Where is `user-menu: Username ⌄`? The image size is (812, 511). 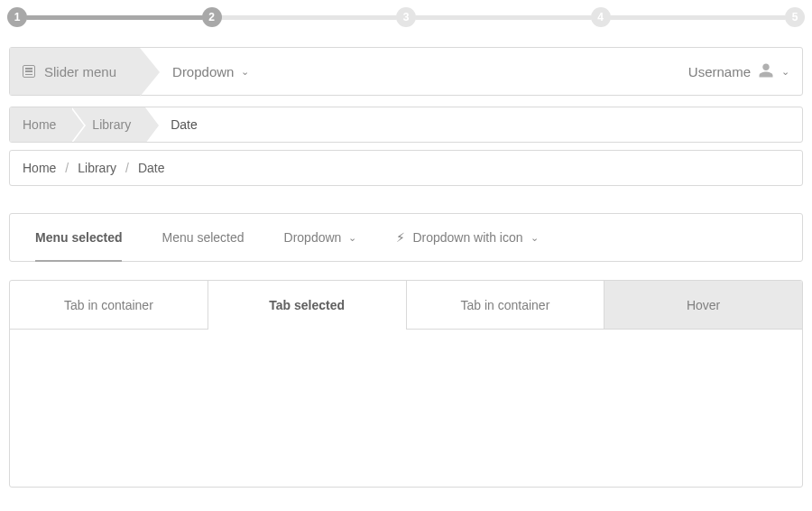
user-menu: Username ⌄ is located at coordinates (745, 71).